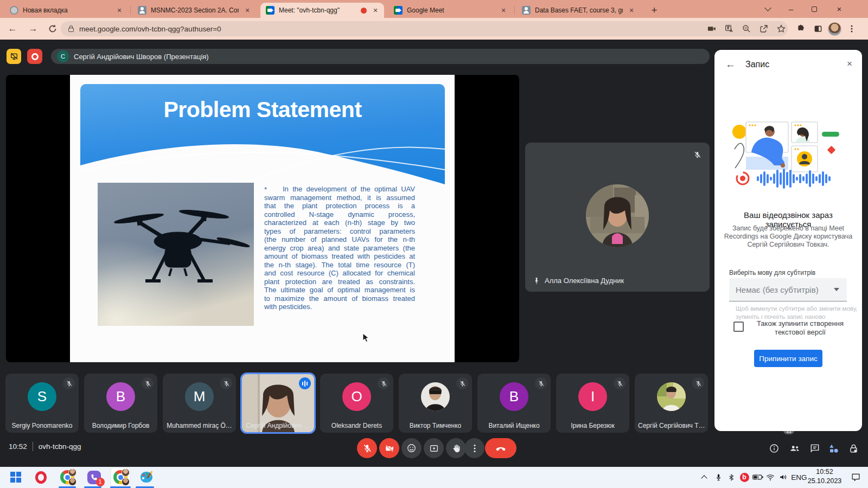  Describe the element at coordinates (654, 10) in the screenshot. I see `new-tab-button: +` at that location.